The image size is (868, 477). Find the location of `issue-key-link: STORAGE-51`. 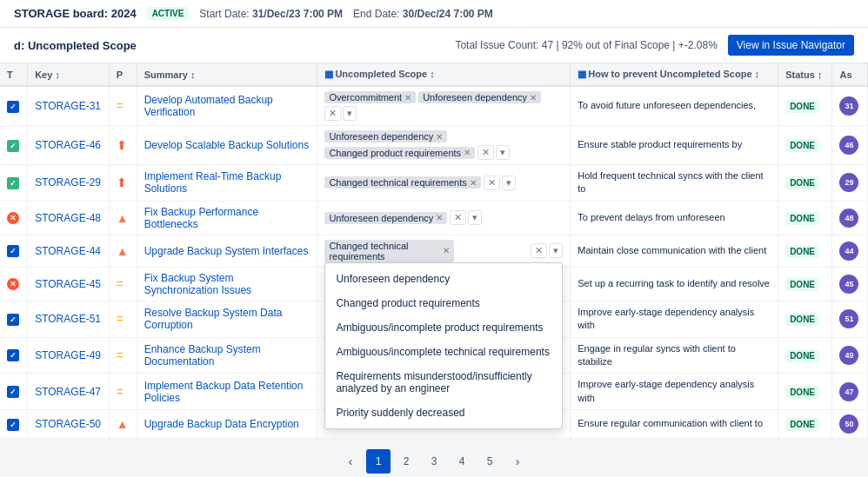

issue-key-link: STORAGE-51 is located at coordinates (68, 319).